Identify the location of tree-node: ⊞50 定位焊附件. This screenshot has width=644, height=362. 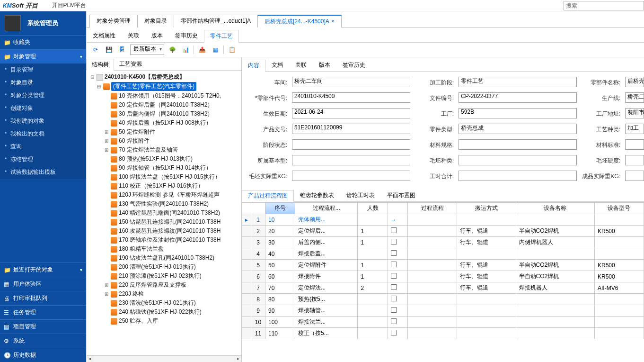
(164, 132).